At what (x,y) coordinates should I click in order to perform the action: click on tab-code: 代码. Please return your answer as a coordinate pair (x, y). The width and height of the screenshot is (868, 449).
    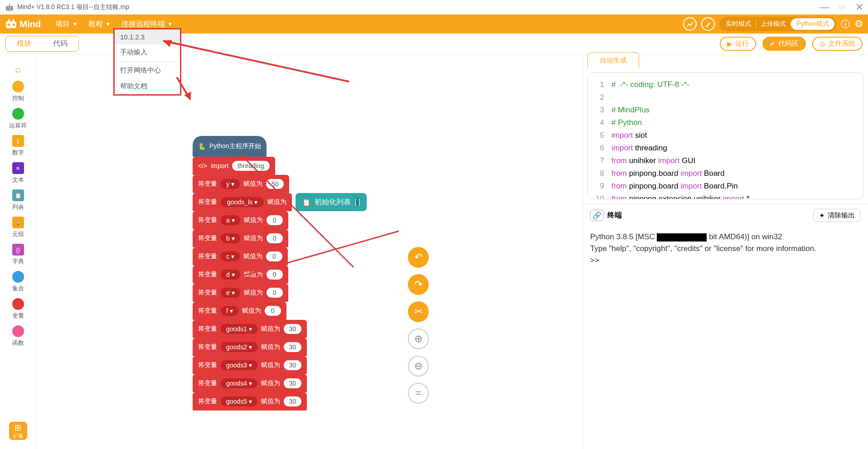
    Looking at the image, I should click on (60, 43).